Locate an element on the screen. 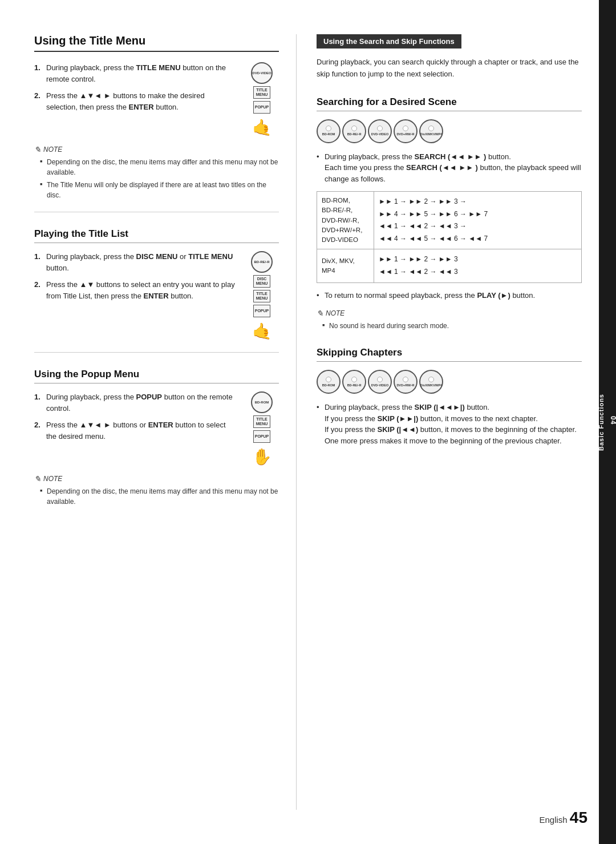  dvd-video-icon: DVD-VIDEO is located at coordinates (262, 73).